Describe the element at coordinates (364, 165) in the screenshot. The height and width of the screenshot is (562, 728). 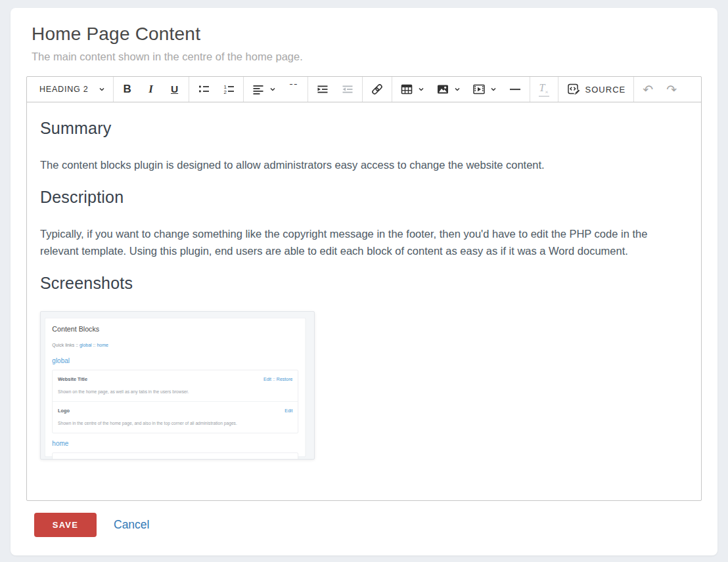
I see `content-paragraph: The content blocks plugin is designed to…` at that location.